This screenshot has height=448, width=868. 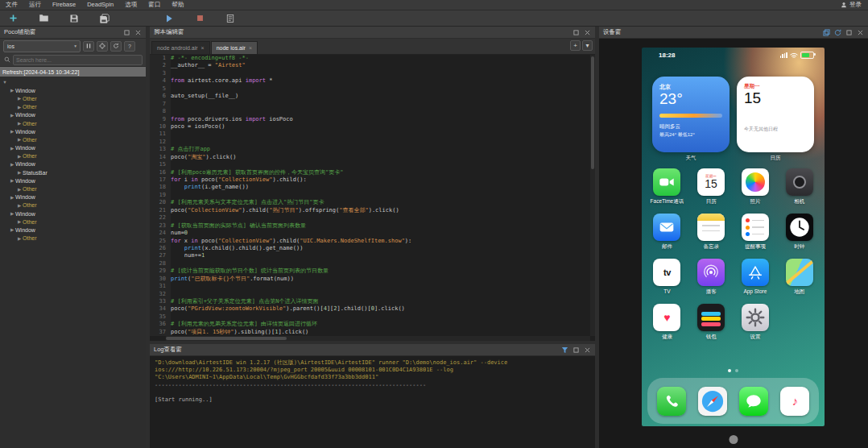 I want to click on refresh-button, so click(x=116, y=47).